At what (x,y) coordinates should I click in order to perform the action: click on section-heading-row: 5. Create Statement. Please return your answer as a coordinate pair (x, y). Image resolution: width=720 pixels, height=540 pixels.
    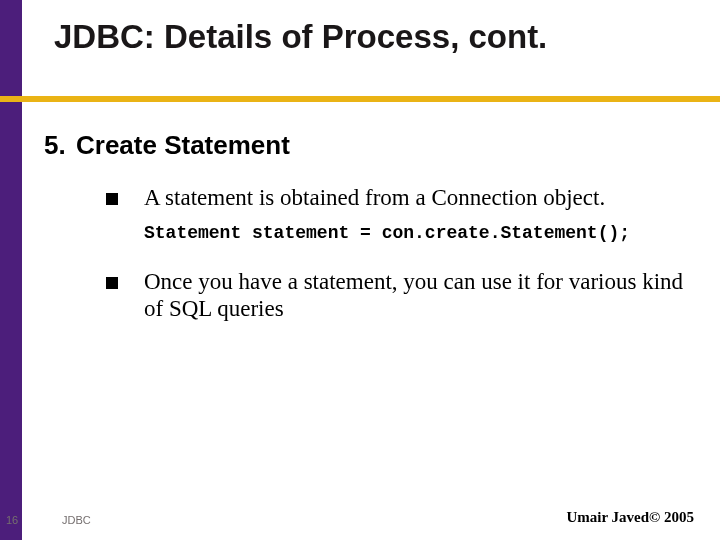
    Looking at the image, I should click on (372, 146).